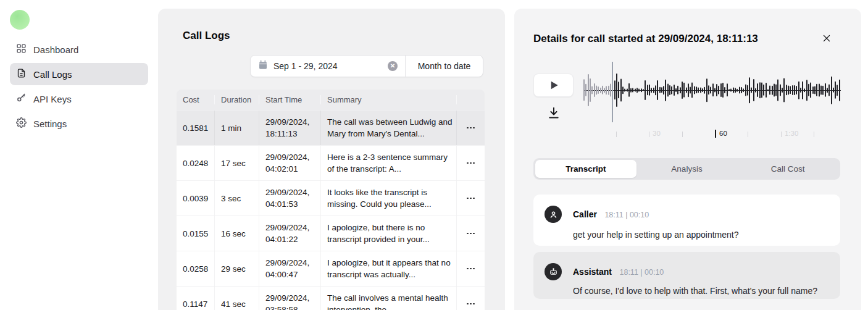 Image resolution: width=868 pixels, height=310 pixels. Describe the element at coordinates (79, 74) in the screenshot. I see `sidebar-item-call-logs: Call Logs` at that location.